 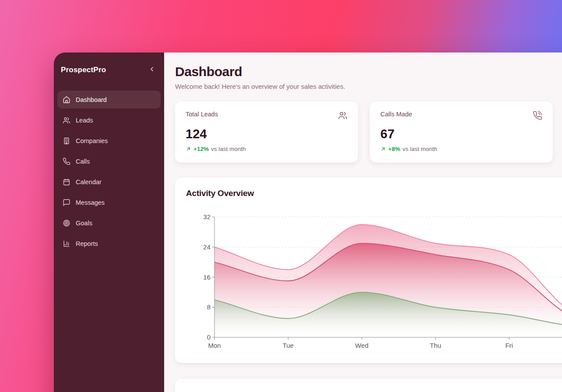 I want to click on stat-trend: +12% vs last month, so click(x=267, y=149).